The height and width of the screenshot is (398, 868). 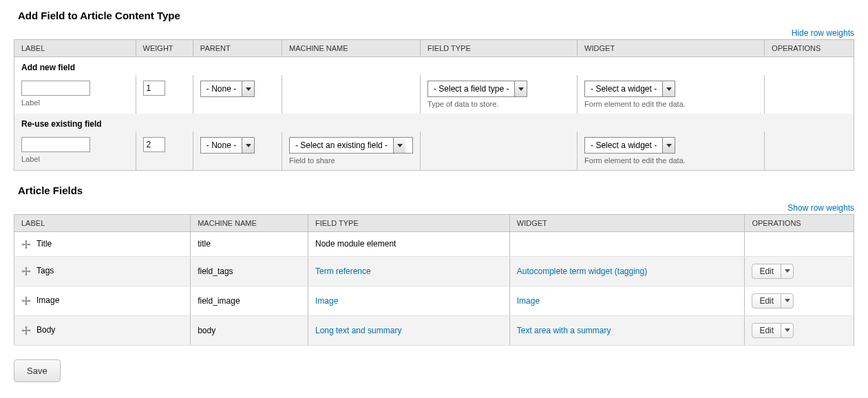 What do you see at coordinates (529, 301) in the screenshot?
I see `field-widget-link: Image` at bounding box center [529, 301].